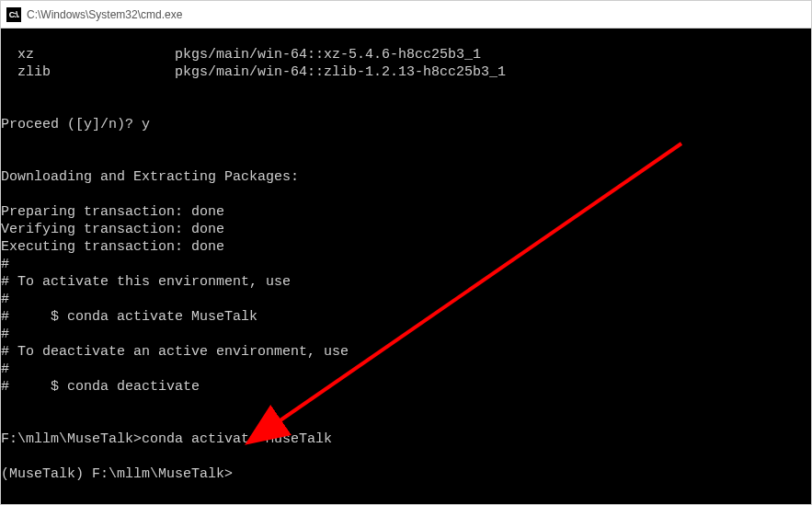  What do you see at coordinates (129, 316) in the screenshot?
I see `terminal-line: # $ conda activate MuseTalk` at bounding box center [129, 316].